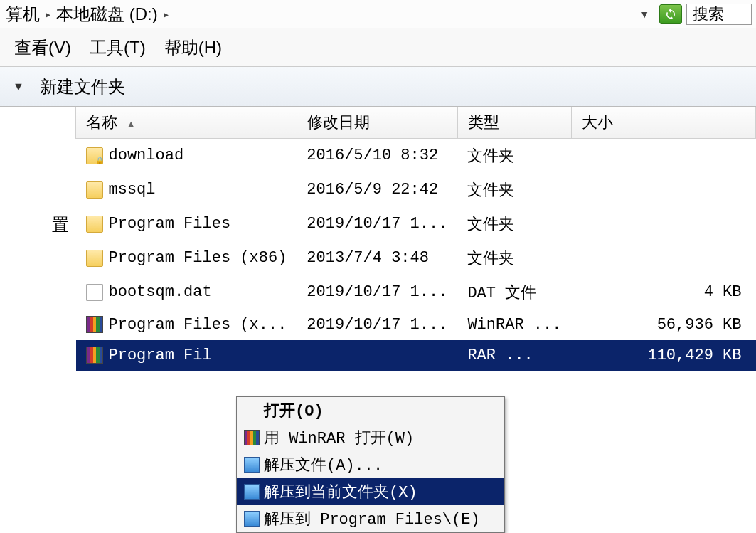 This screenshot has width=756, height=533. I want to click on file-name-label: bootsqm.dat, so click(161, 292).